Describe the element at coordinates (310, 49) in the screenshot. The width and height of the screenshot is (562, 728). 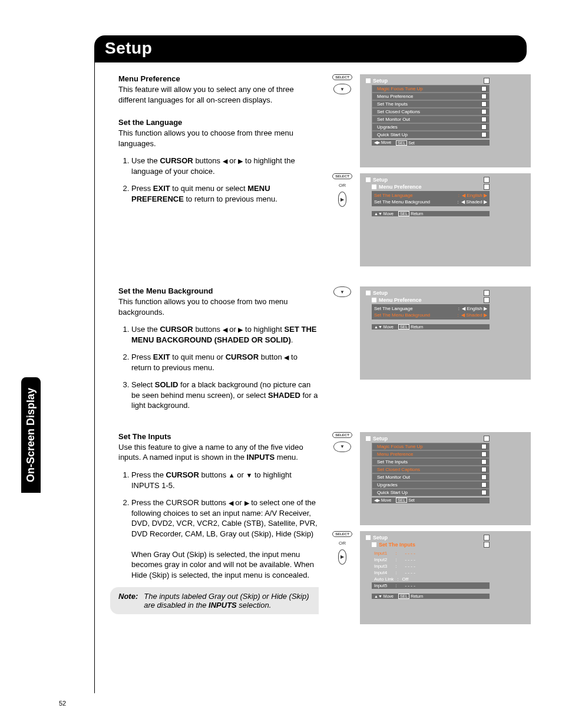
I see `section-title: Setup` at that location.